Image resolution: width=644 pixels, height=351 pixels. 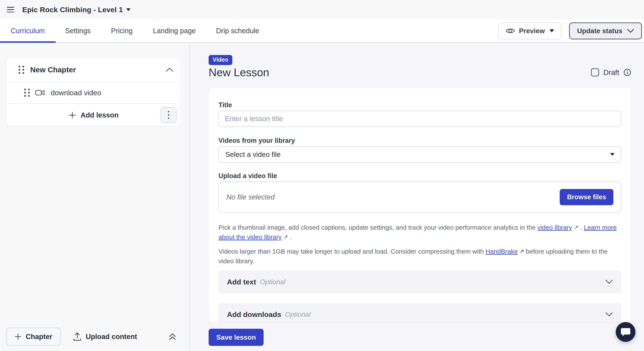 I want to click on draft-label: Draft, so click(x=611, y=72).